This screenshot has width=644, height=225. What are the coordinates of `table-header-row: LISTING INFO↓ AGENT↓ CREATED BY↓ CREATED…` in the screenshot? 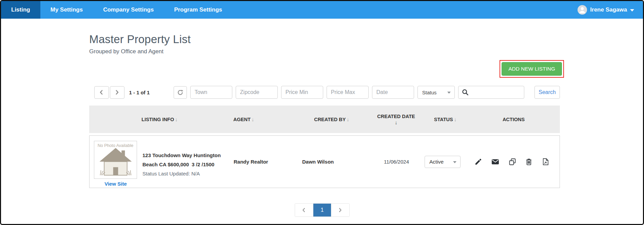 It's located at (325, 119).